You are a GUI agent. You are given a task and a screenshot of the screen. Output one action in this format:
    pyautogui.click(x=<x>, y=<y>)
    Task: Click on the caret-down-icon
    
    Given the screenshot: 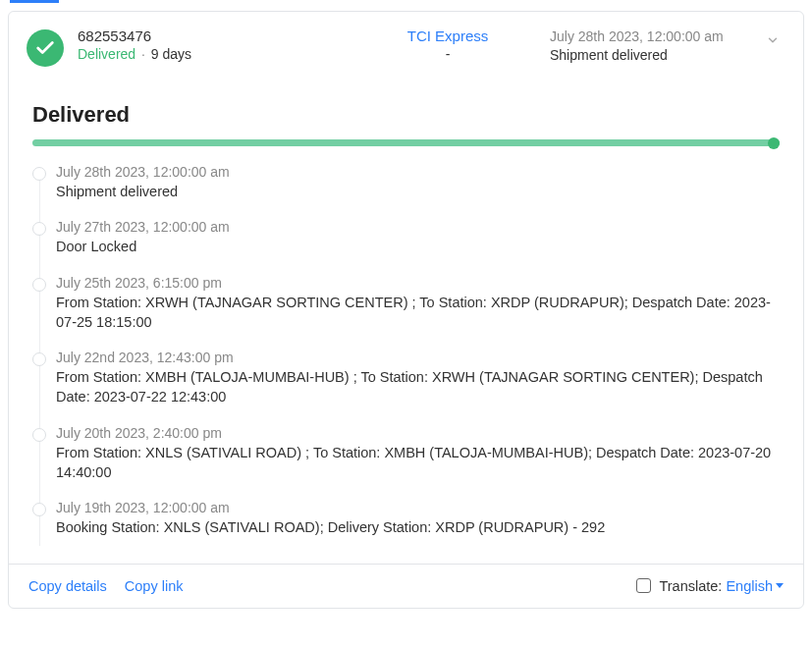 What is the action you would take?
    pyautogui.click(x=780, y=585)
    